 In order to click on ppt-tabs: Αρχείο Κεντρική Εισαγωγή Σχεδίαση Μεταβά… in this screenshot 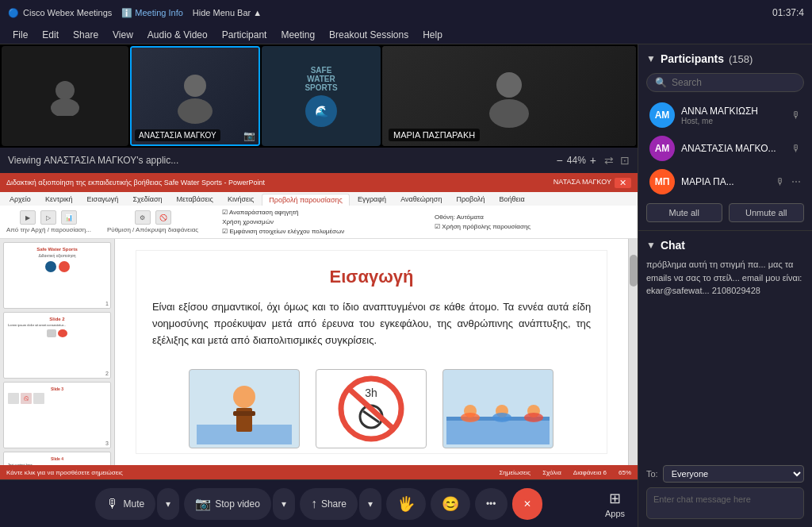, I will do `click(319, 198)`.